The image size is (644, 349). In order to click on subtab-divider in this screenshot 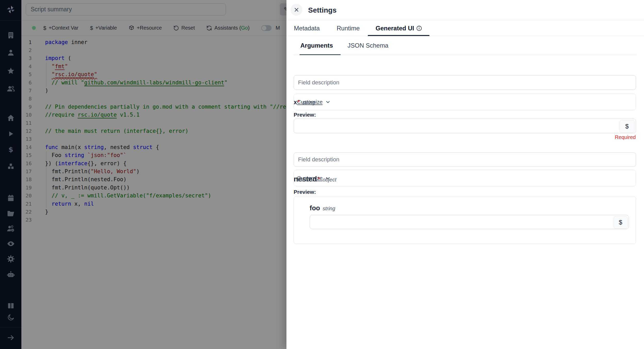, I will do `click(465, 55)`.